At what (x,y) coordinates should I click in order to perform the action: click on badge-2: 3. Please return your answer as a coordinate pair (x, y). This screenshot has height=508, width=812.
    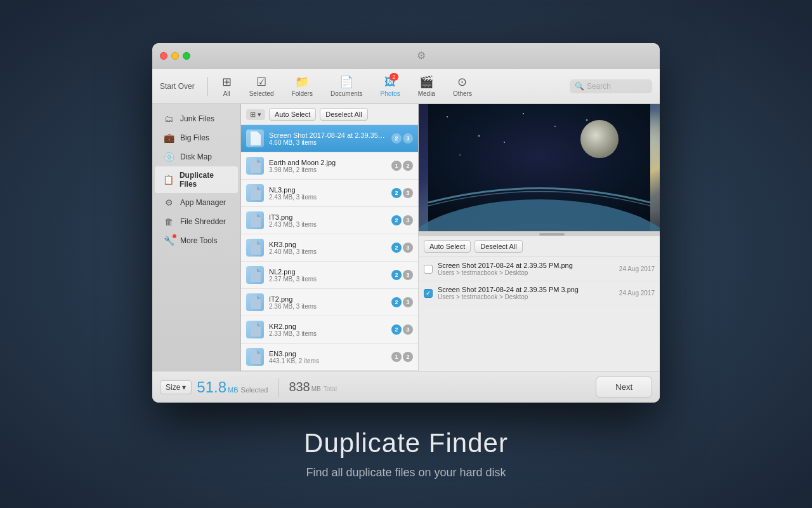
    Looking at the image, I should click on (408, 275).